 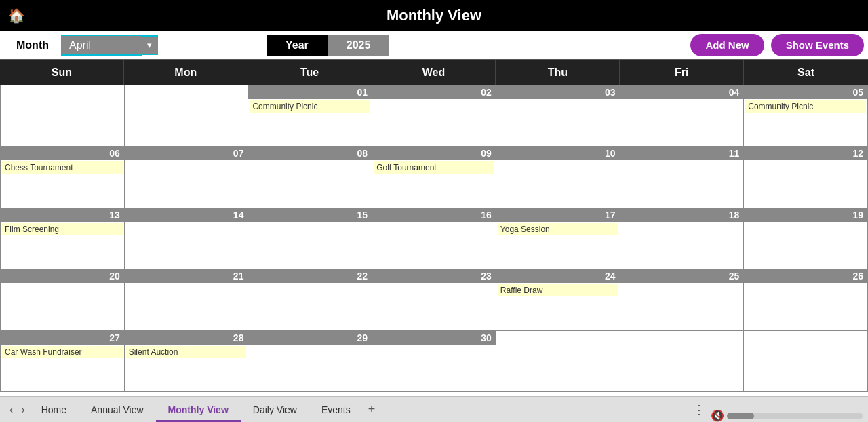 I want to click on cal-cell-w3d4: 24Raffle Draw, so click(x=559, y=300).